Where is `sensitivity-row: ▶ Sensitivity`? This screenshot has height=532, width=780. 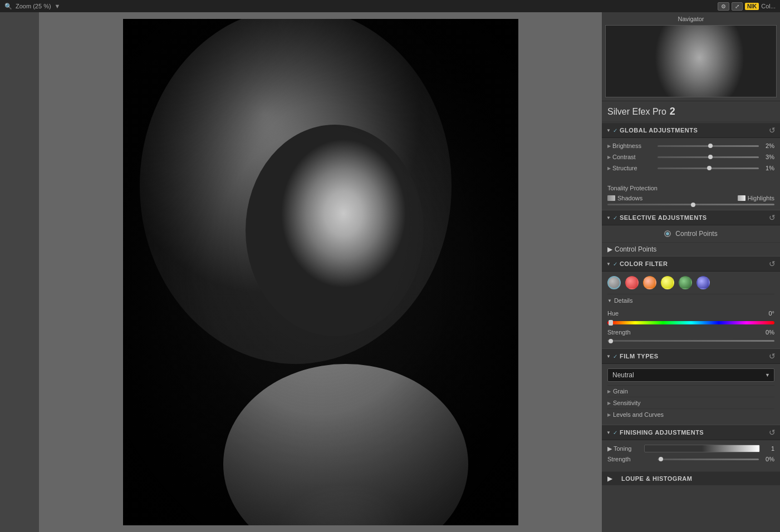
sensitivity-row: ▶ Sensitivity is located at coordinates (691, 403).